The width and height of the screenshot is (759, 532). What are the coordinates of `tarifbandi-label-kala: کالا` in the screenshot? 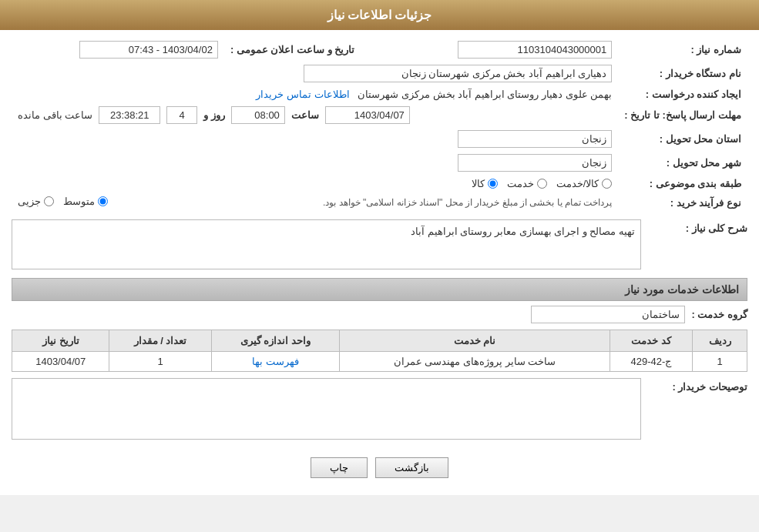 It's located at (478, 183).